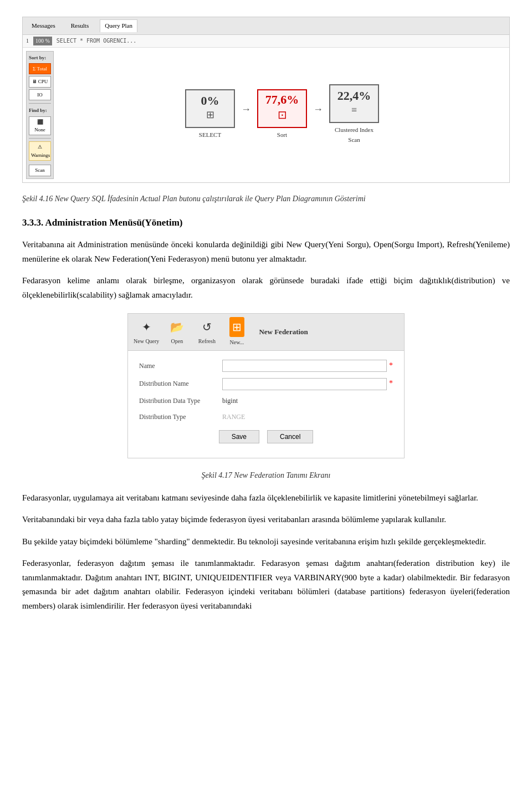 The height and width of the screenshot is (807, 532). I want to click on scan-btn: Scan, so click(40, 170).